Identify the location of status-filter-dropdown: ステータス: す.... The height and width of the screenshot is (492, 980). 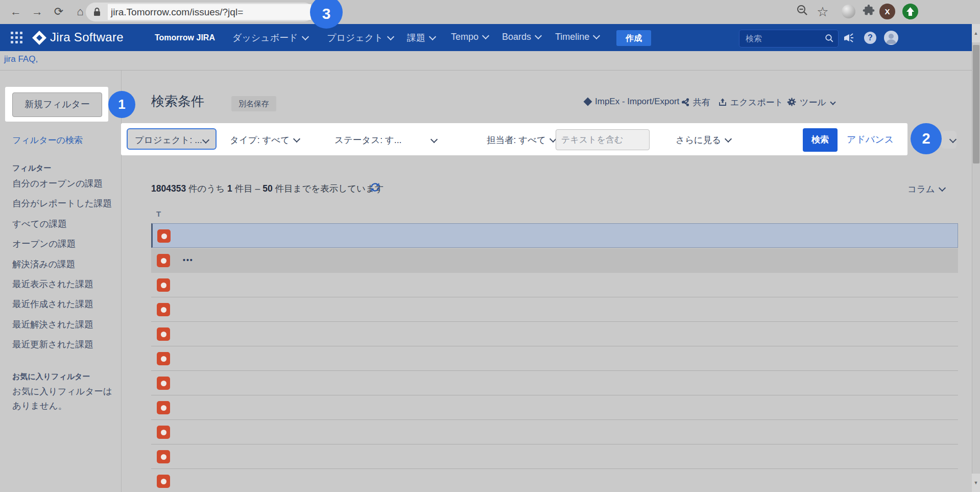
(386, 140).